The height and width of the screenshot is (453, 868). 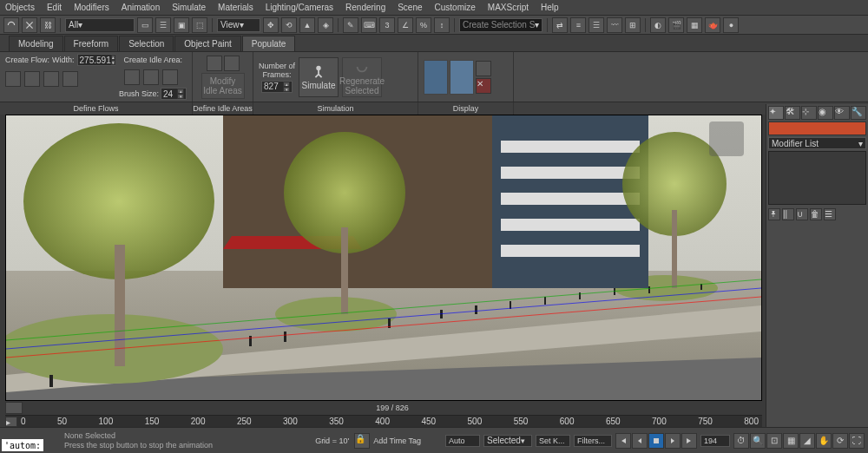 What do you see at coordinates (830, 214) in the screenshot?
I see `configure-icon: ☰` at bounding box center [830, 214].